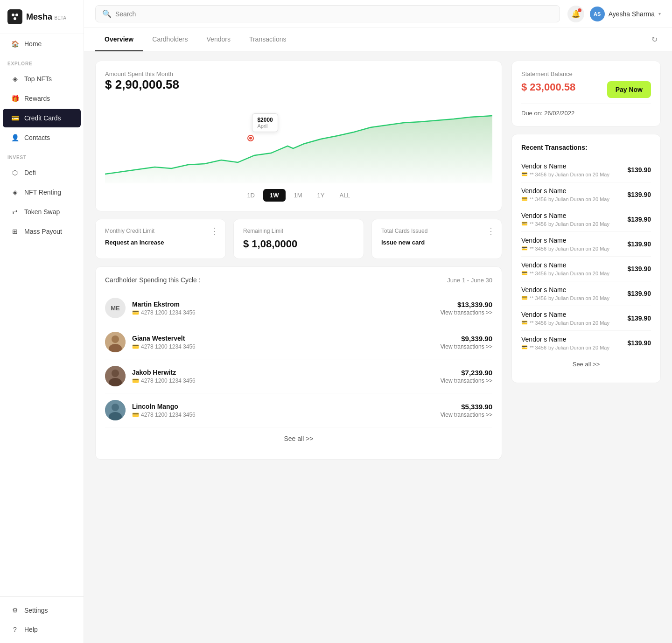 The height and width of the screenshot is (643, 672). Describe the element at coordinates (42, 44) in the screenshot. I see `sidebar-item-home: 🏠 Home` at that location.